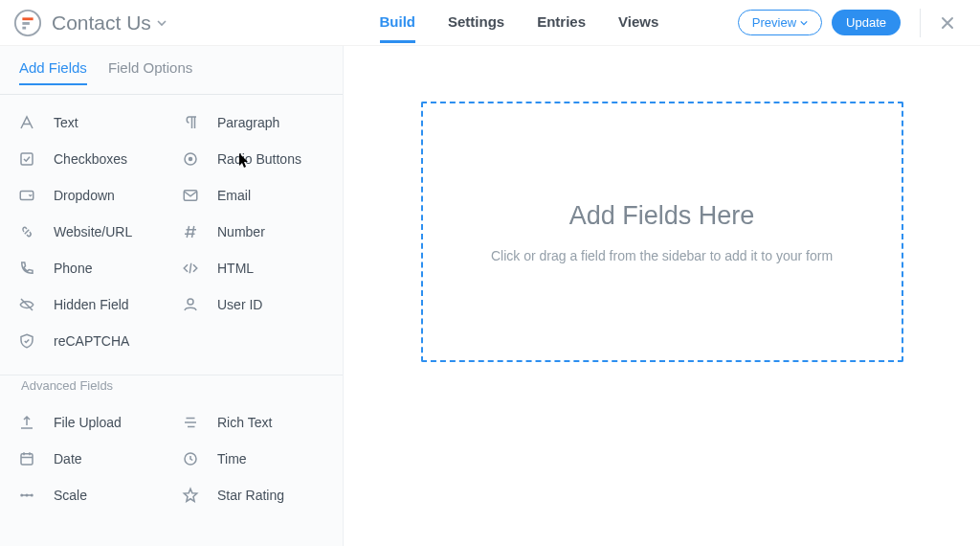 The image size is (980, 546). I want to click on field-scale: Scale, so click(90, 495).